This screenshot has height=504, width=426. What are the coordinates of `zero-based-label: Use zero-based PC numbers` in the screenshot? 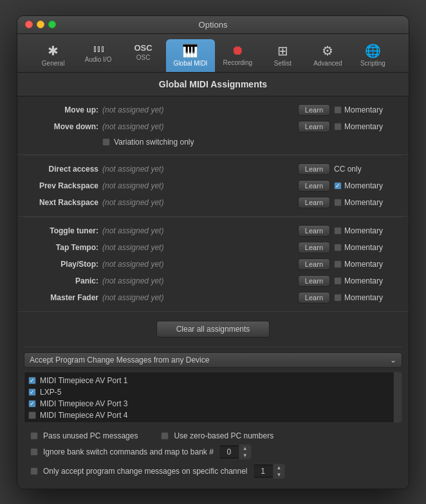 It's located at (224, 436).